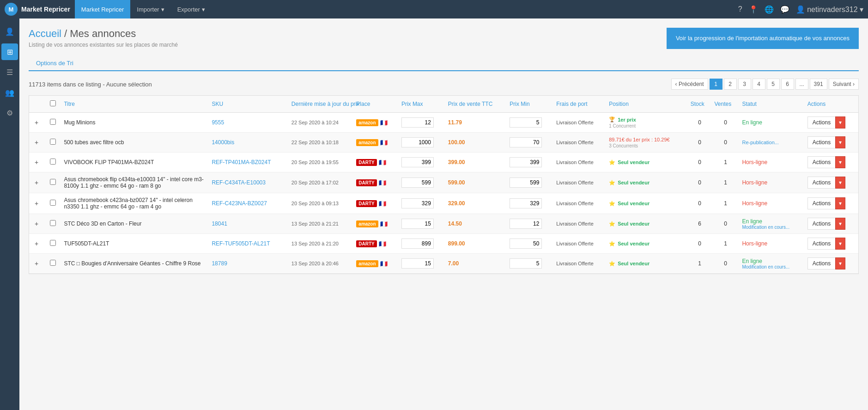 The width and height of the screenshot is (868, 410). Describe the element at coordinates (135, 263) in the screenshot. I see `title-cell: STC □ Bougies d'Anniversaire Géantes - C…` at that location.